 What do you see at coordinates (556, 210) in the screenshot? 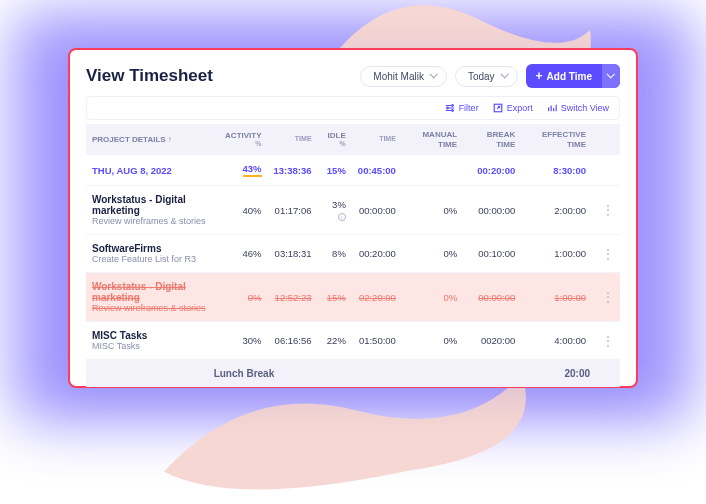
I see `cell-effective: 2:00:00` at bounding box center [556, 210].